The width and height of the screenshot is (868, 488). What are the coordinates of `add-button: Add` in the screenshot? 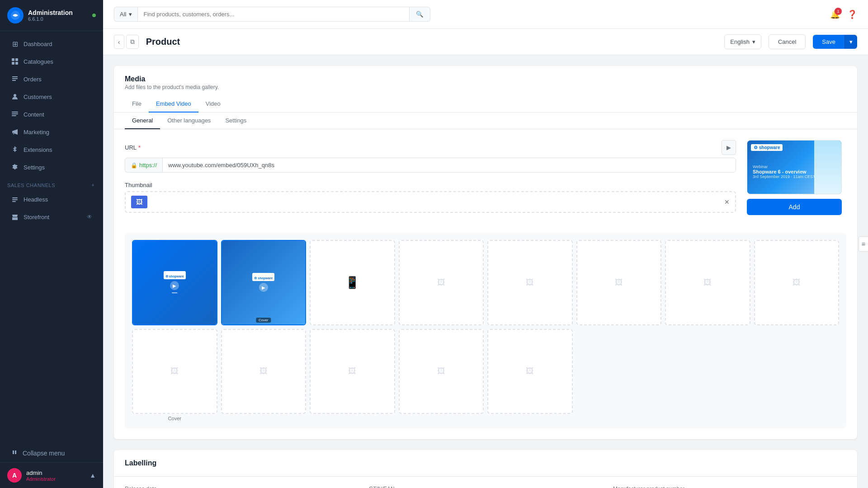 It's located at (794, 207).